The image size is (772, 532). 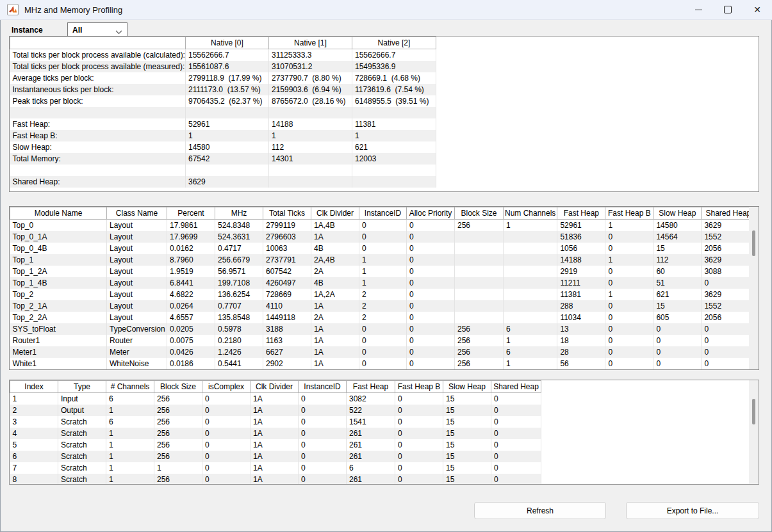 I want to click on cell: 621, so click(x=393, y=147).